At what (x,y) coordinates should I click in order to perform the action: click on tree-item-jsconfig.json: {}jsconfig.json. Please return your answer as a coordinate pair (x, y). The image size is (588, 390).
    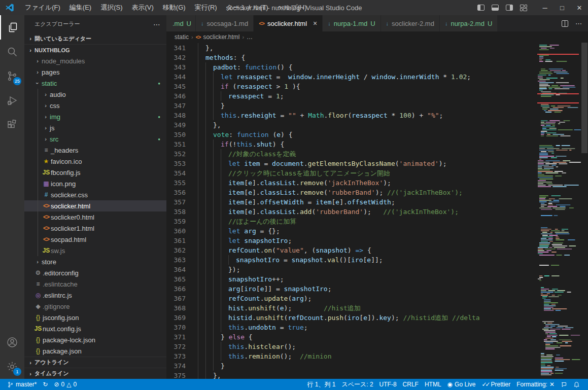
    Looking at the image, I should click on (95, 317).